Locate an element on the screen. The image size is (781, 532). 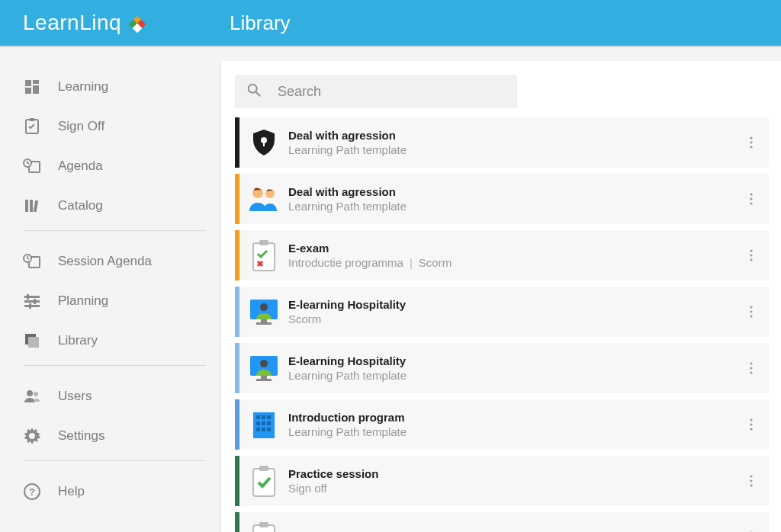
library-item: Practice sessionSign off is located at coordinates (502, 481).